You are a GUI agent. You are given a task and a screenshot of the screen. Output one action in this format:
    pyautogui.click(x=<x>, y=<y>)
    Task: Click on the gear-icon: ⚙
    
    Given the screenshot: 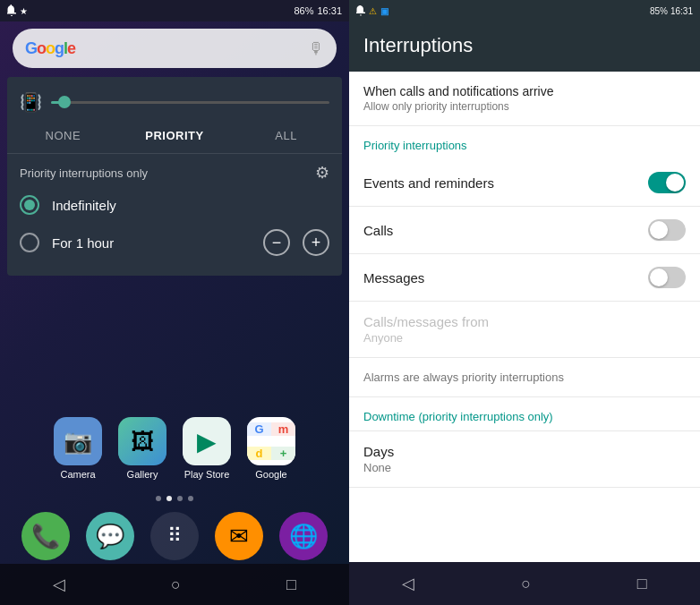 What is the action you would take?
    pyautogui.click(x=322, y=173)
    